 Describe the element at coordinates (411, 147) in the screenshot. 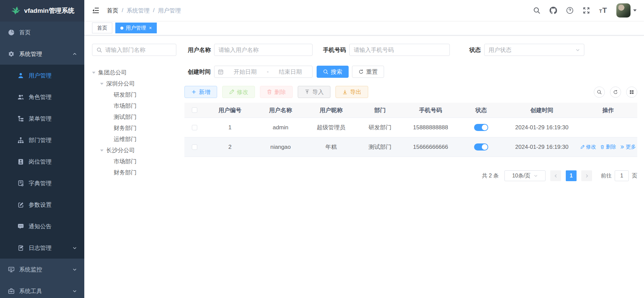

I see `table-row: 2 niangao 年糕 测试部门 15666666666 2024-01-29…` at that location.